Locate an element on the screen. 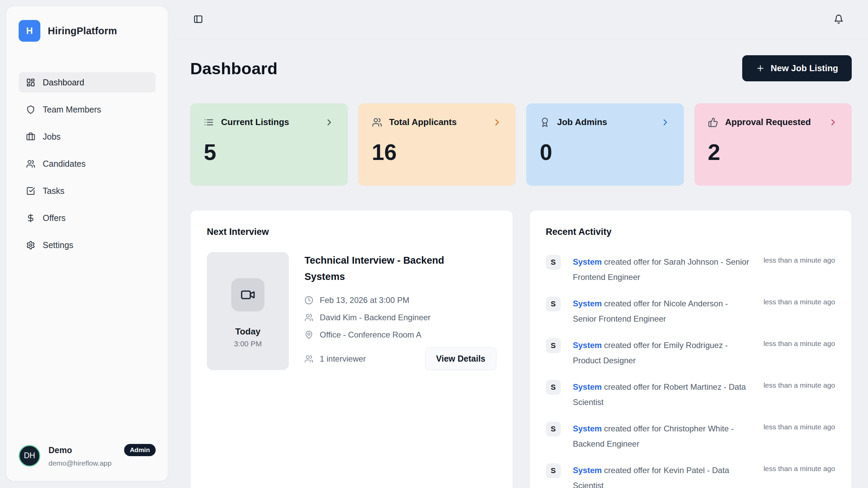 This screenshot has width=868, height=488. sidebar-item-candidates: Candidates is located at coordinates (87, 164).